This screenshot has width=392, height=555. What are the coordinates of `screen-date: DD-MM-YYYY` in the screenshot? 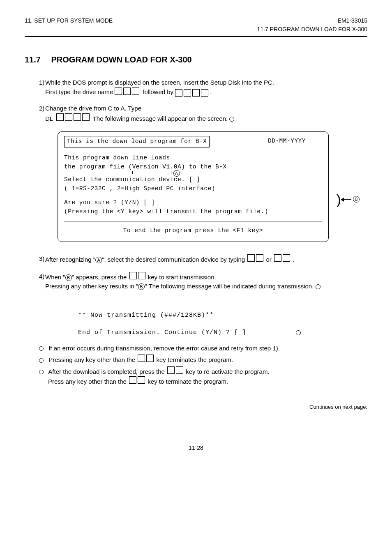 It's located at (287, 141).